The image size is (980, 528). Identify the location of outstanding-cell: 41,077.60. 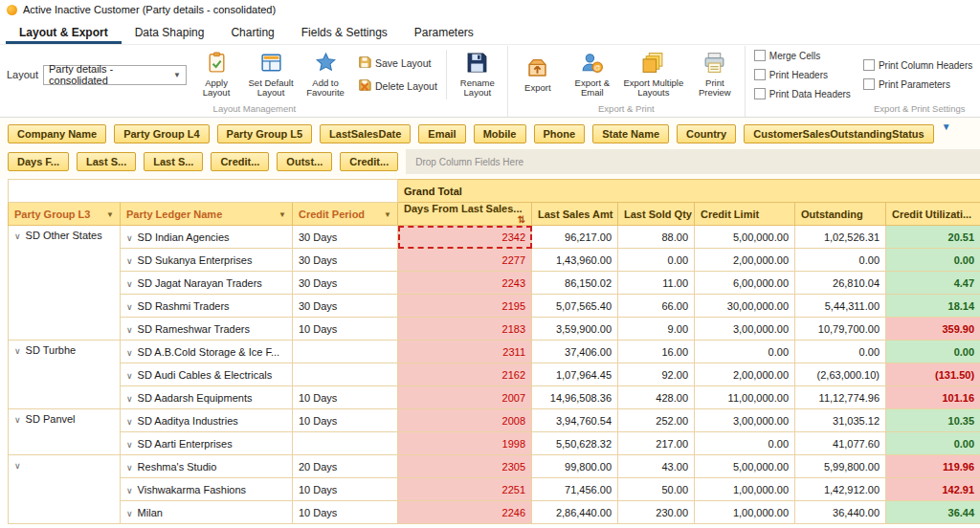
(840, 444).